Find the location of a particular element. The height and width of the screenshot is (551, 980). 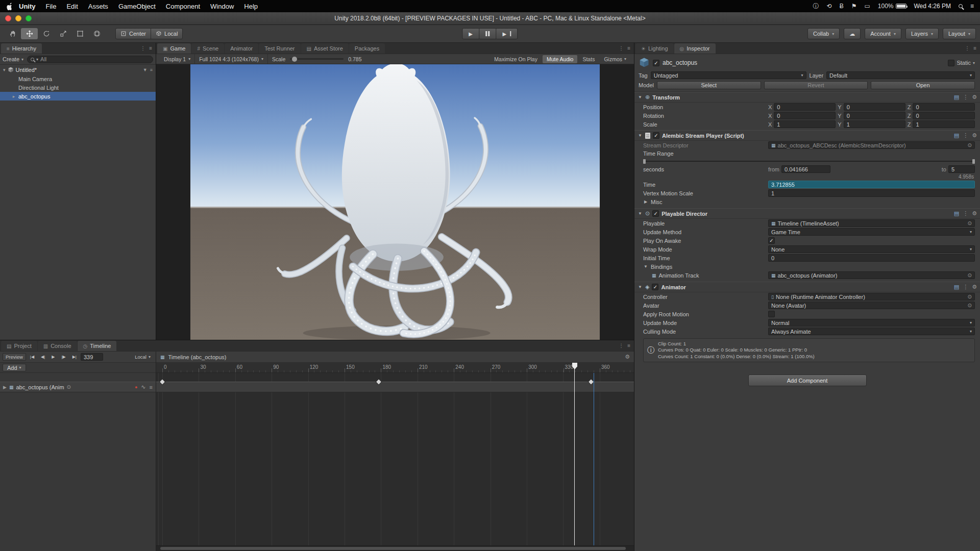

timeline-play-button: ▶ is located at coordinates (53, 357).